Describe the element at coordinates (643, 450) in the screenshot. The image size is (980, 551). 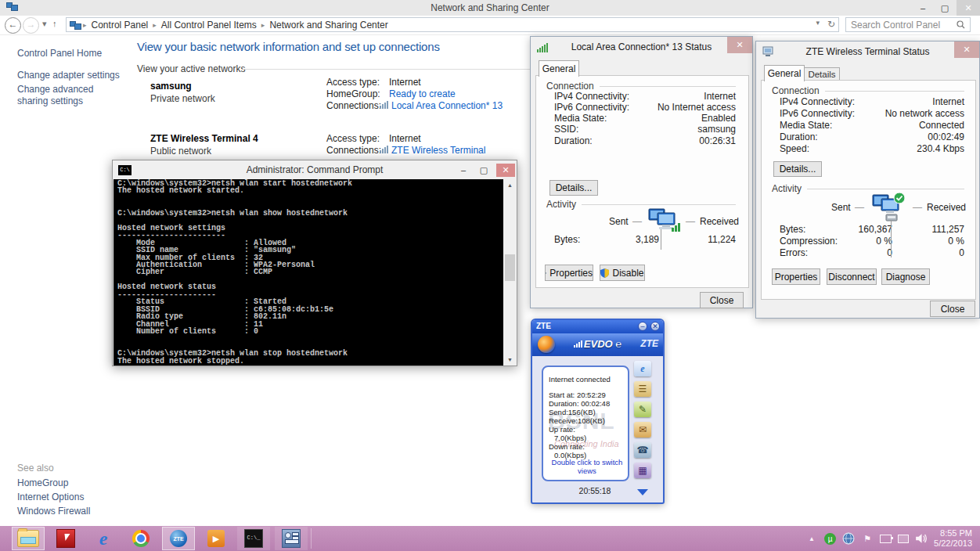
I see `call-log-icon: ☎` at that location.